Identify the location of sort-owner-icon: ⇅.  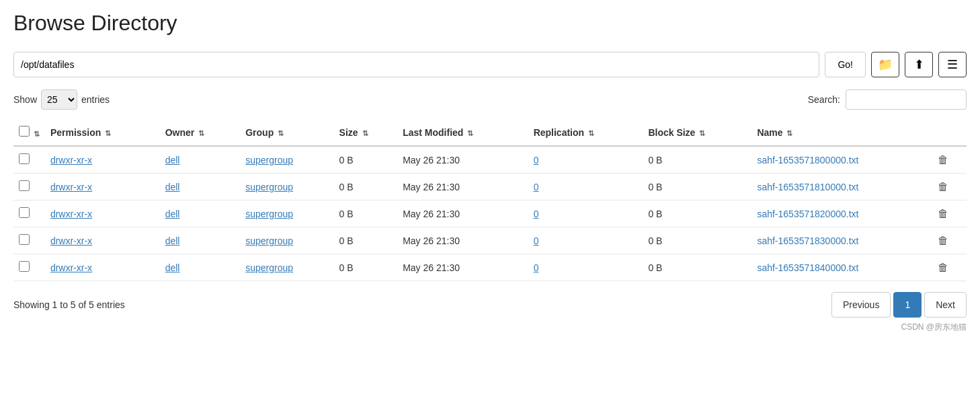
(202, 133).